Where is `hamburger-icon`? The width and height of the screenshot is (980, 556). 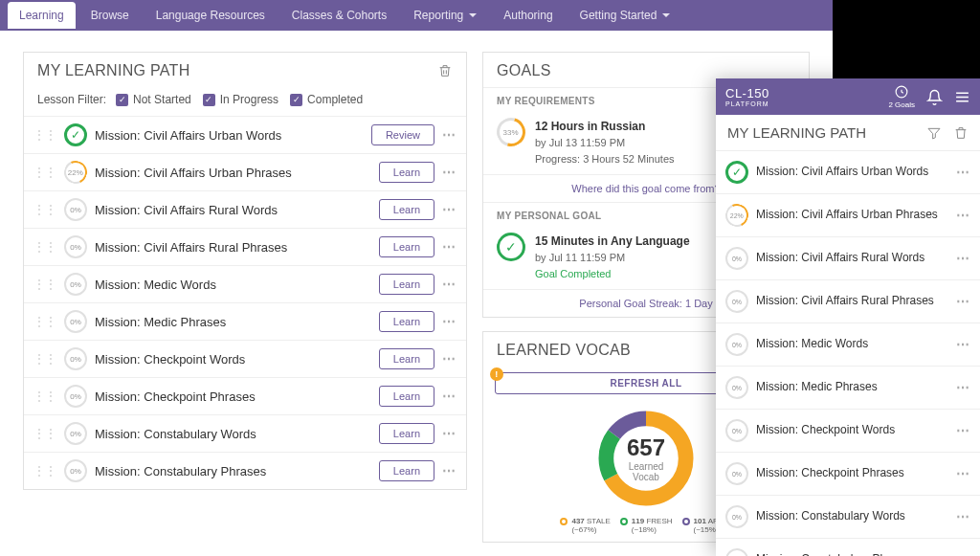
hamburger-icon is located at coordinates (963, 98).